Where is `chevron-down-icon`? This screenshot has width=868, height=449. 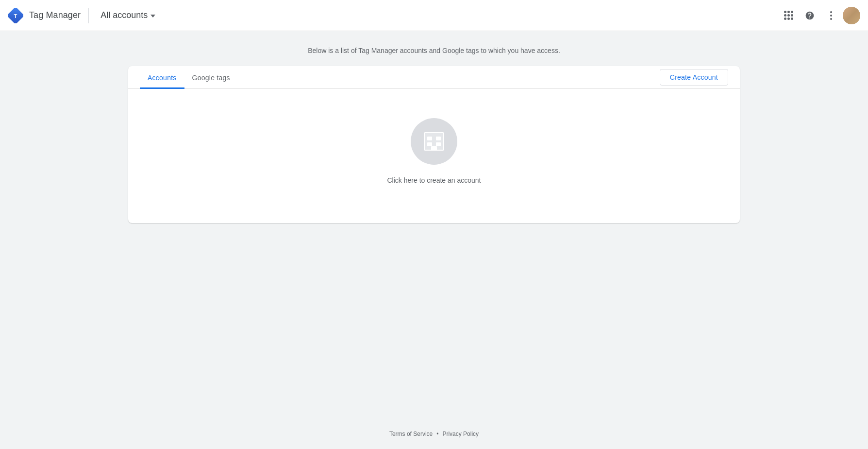 chevron-down-icon is located at coordinates (153, 16).